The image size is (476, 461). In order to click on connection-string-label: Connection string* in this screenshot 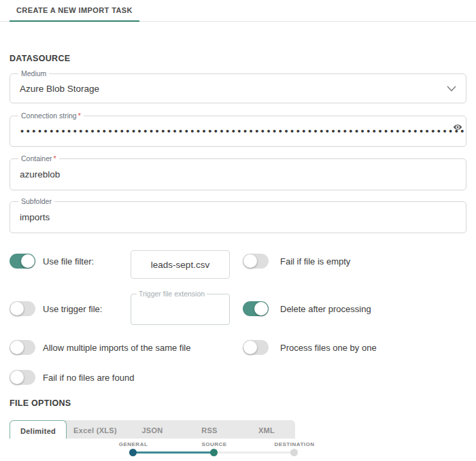, I will do `click(51, 116)`.